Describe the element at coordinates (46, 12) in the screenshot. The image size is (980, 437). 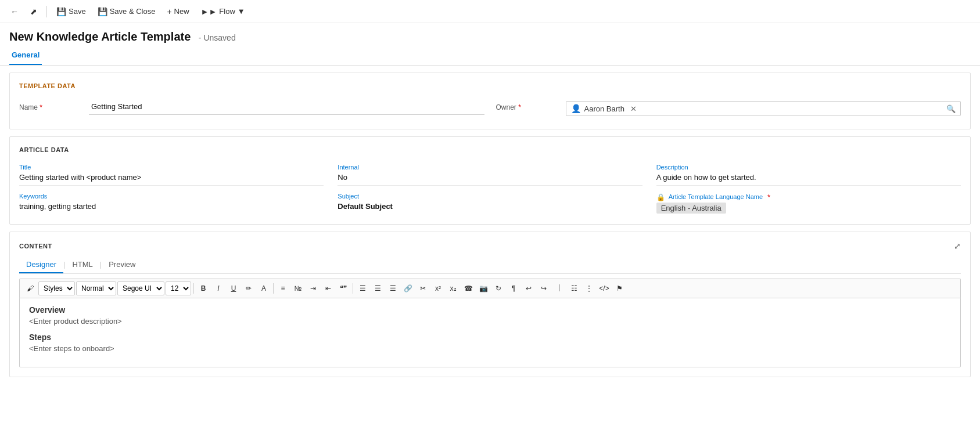
I see `toolbar-separator` at that location.